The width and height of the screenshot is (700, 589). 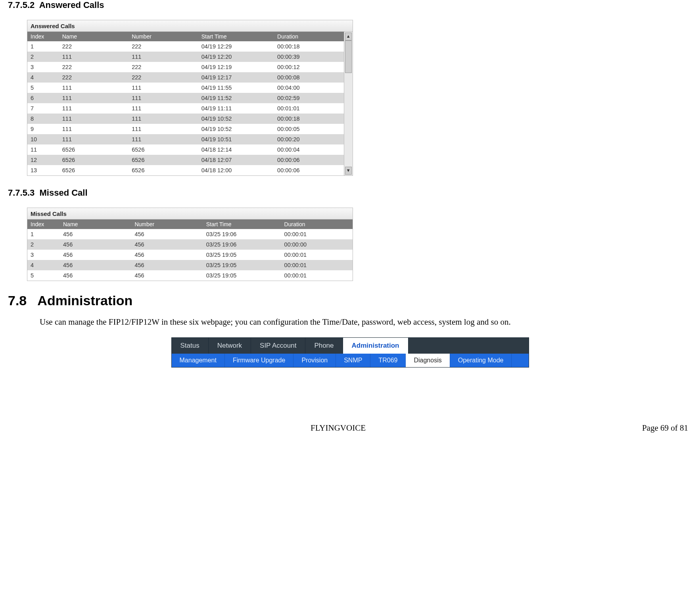 I want to click on cell-start: 03/25 19:05, so click(x=242, y=265).